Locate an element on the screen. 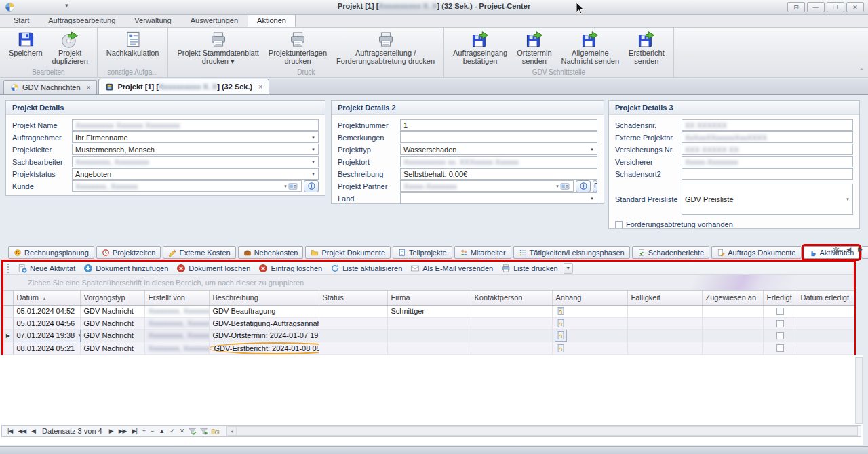 The image size is (868, 454). nav-button: ▶| is located at coordinates (134, 431).